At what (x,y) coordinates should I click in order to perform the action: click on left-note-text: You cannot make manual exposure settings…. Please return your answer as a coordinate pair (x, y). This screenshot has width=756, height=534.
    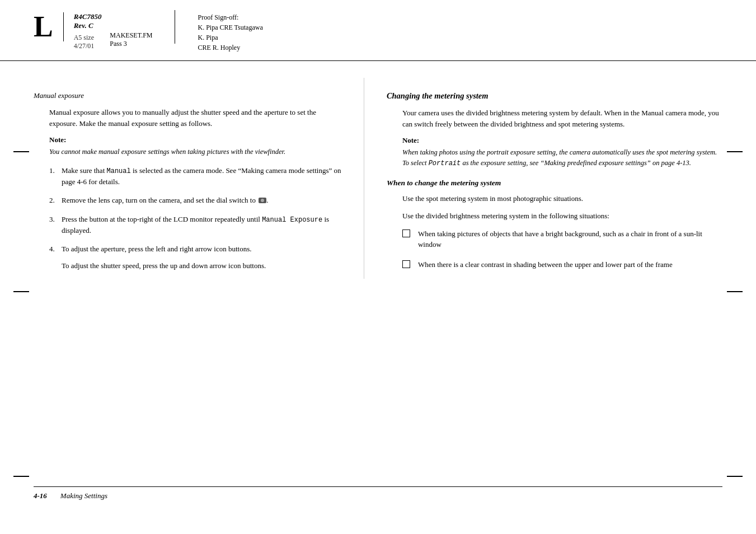
    Looking at the image, I should click on (195, 152).